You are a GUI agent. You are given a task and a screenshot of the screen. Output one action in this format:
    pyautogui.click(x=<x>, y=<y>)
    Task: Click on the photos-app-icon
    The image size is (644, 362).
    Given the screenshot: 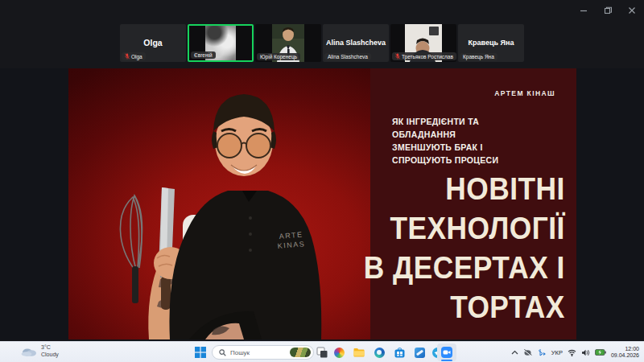 What is the action you would take?
    pyautogui.click(x=340, y=352)
    